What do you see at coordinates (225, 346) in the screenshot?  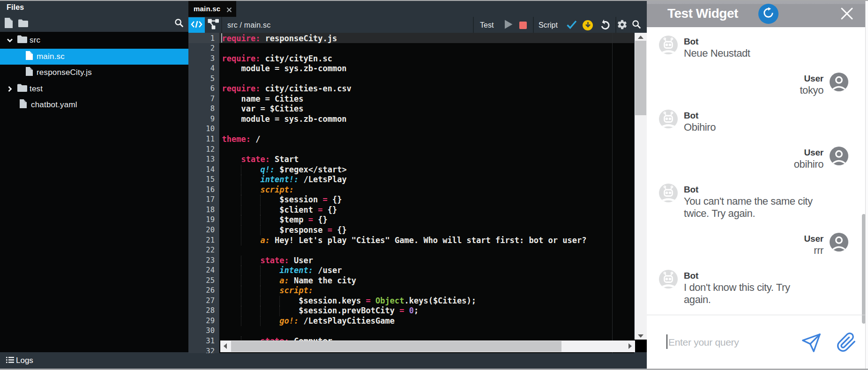 I see `scroll-left-icon` at bounding box center [225, 346].